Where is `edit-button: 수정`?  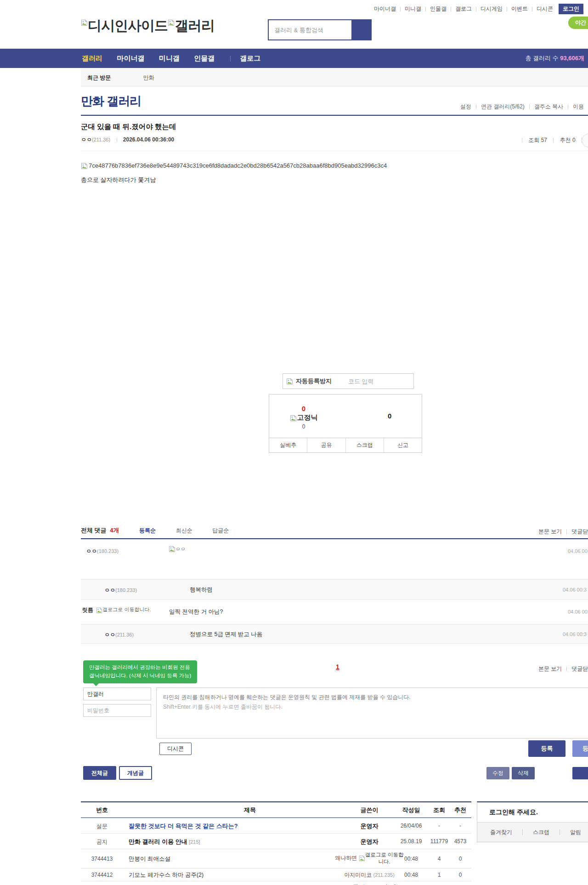
edit-button: 수정 is located at coordinates (498, 773).